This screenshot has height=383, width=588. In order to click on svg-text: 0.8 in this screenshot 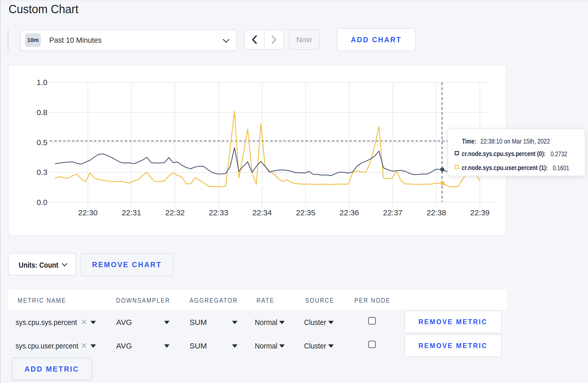, I will do `click(42, 112)`.